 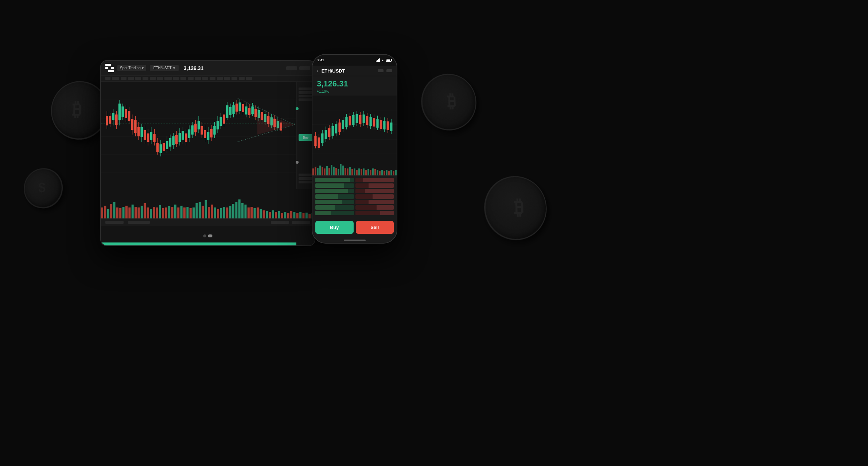 I want to click on bitcoin-coin-3: ₿, so click(x=515, y=209).